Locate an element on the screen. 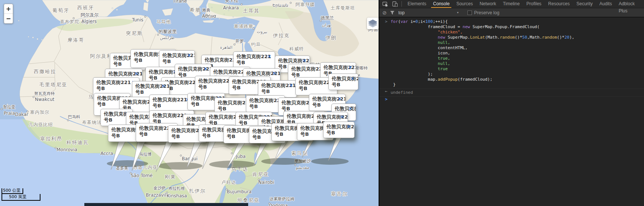 The image size is (644, 206). console-code-line: contentHTML, is located at coordinates (512, 48).